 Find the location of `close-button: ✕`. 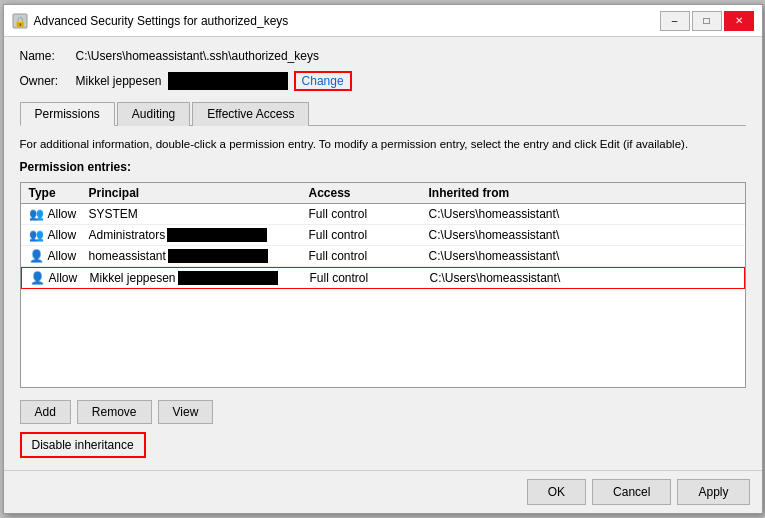

close-button: ✕ is located at coordinates (739, 21).